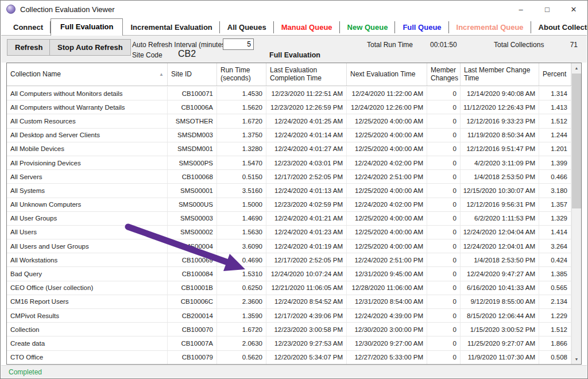  I want to click on table-row: CEO Office (User collection)CB10001B0.62…, so click(289, 288).